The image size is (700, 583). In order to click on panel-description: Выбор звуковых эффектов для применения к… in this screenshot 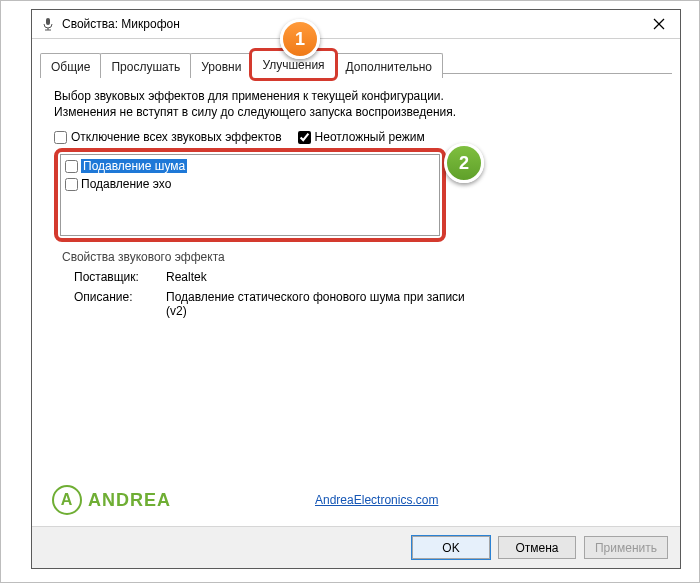, I will do `click(264, 104)`.